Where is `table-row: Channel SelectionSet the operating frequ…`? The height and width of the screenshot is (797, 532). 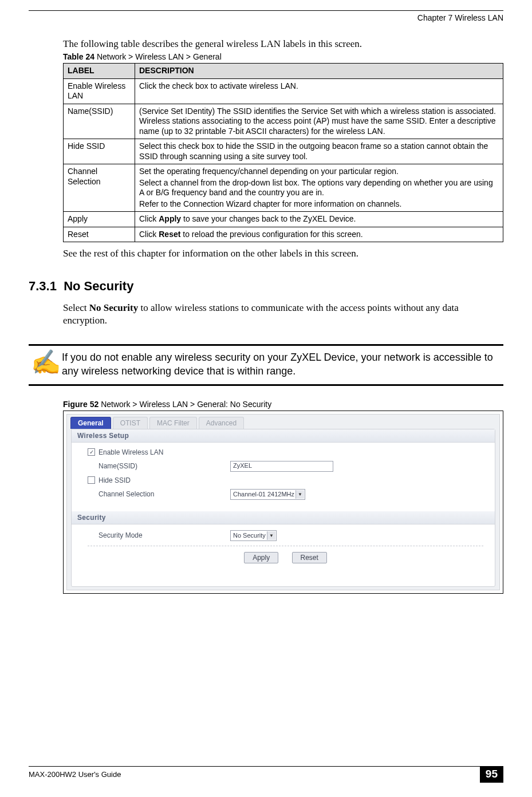
table-row: Channel SelectionSet the operating frequ… is located at coordinates (283, 188).